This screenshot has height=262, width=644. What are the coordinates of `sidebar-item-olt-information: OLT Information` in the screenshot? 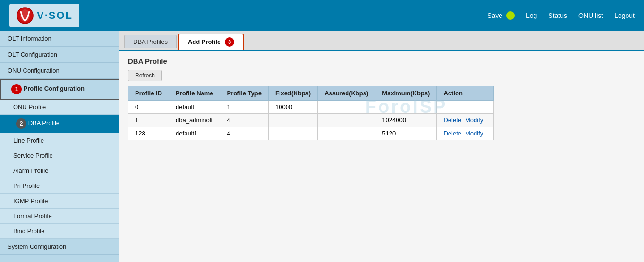 It's located at (59, 39).